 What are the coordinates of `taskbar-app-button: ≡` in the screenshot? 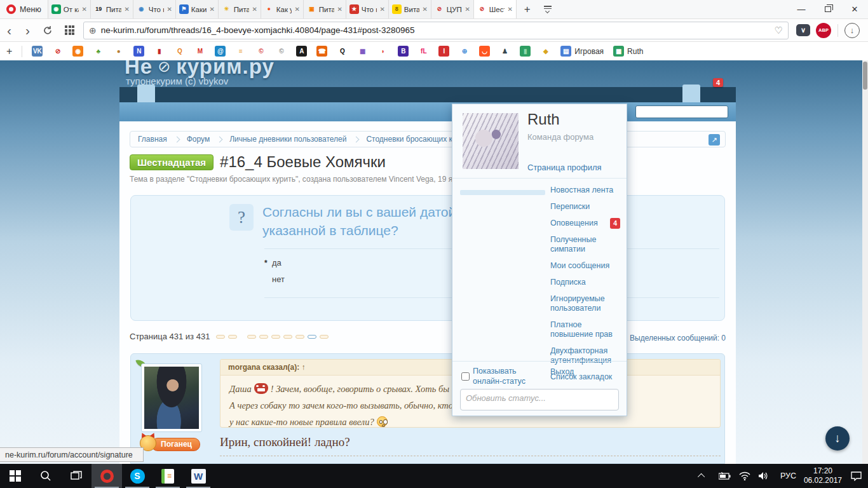 It's located at (168, 476).